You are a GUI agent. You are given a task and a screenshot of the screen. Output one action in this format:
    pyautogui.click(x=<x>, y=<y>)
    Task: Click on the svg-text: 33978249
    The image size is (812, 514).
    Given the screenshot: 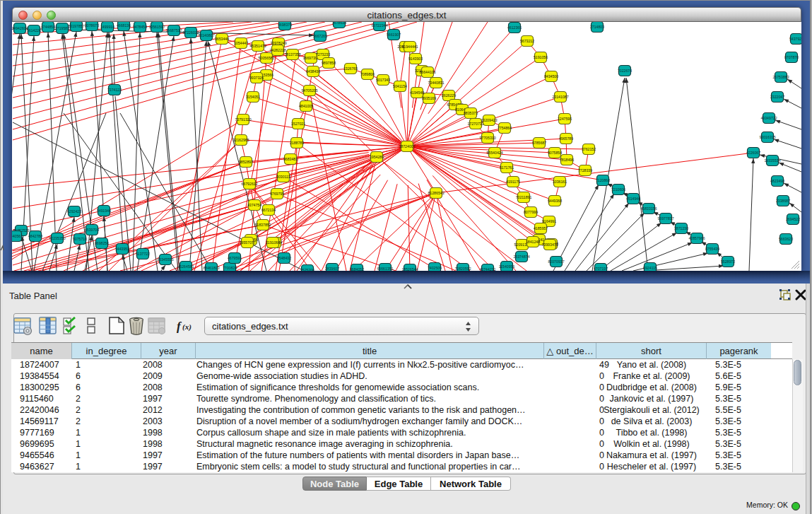 What is the action you would take?
    pyautogui.click(x=278, y=43)
    